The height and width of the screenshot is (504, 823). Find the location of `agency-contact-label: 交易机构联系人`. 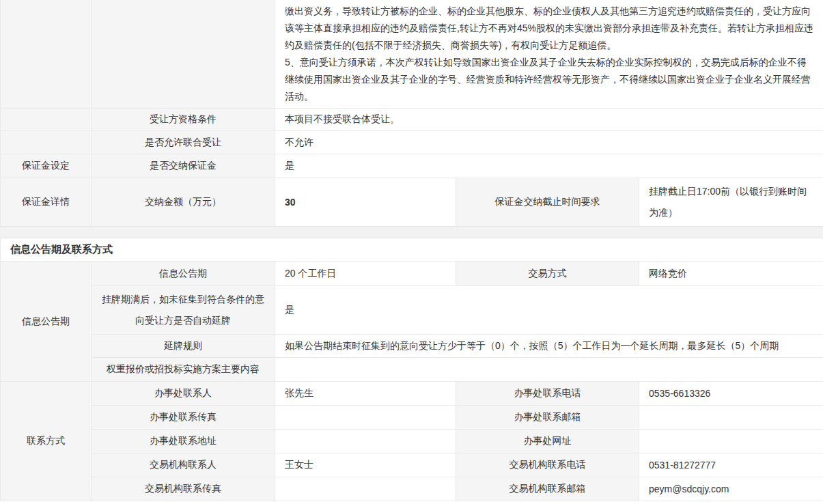

agency-contact-label: 交易机构联系人 is located at coordinates (183, 466).